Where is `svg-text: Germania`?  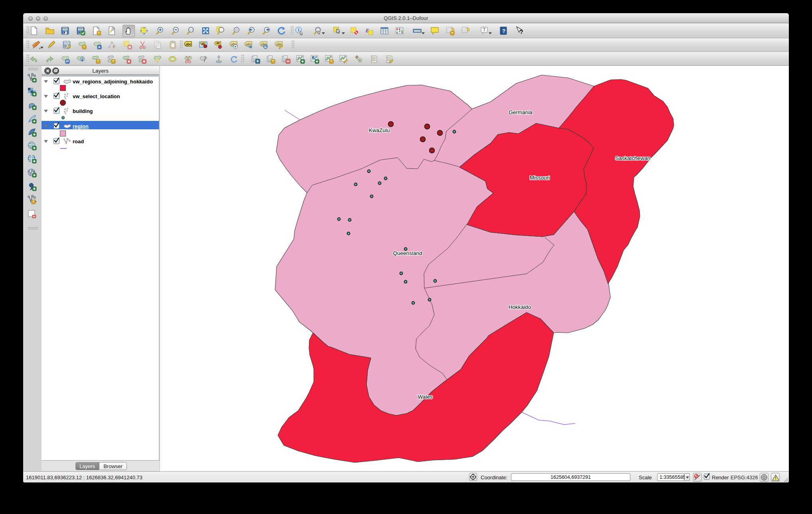 svg-text: Germania is located at coordinates (521, 113).